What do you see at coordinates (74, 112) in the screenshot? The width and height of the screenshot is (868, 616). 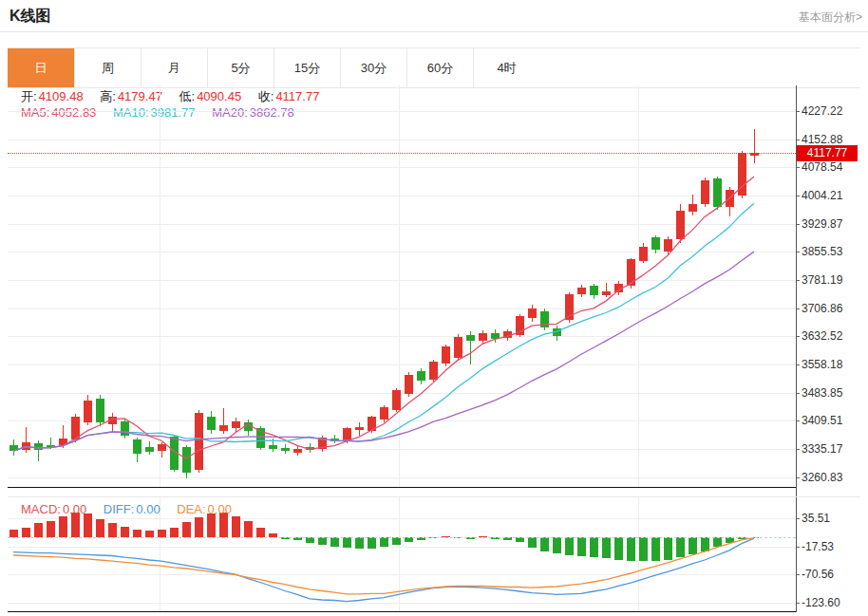 I see `ma5-value: 4052.83` at bounding box center [74, 112].